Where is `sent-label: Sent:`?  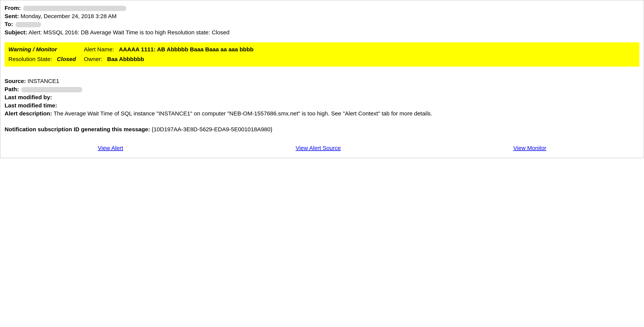
sent-label: Sent: is located at coordinates (12, 16).